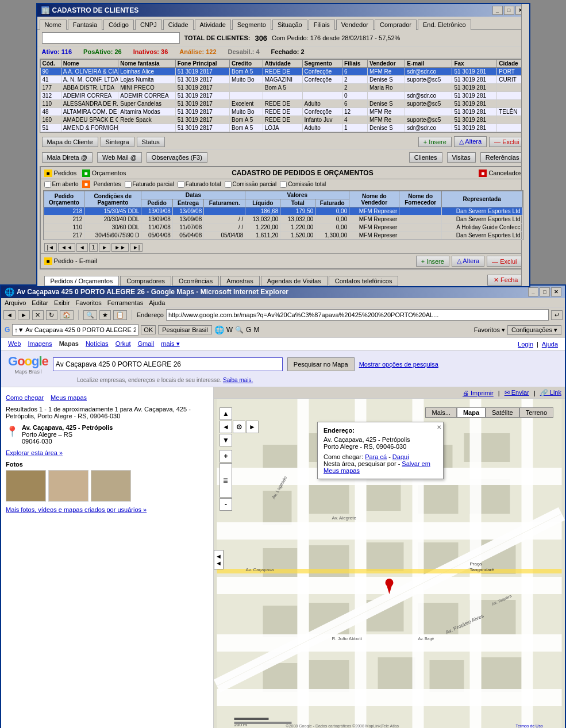 This screenshot has height=728, width=566. I want to click on imprimir-link: 🖨 Imprimir, so click(478, 393).